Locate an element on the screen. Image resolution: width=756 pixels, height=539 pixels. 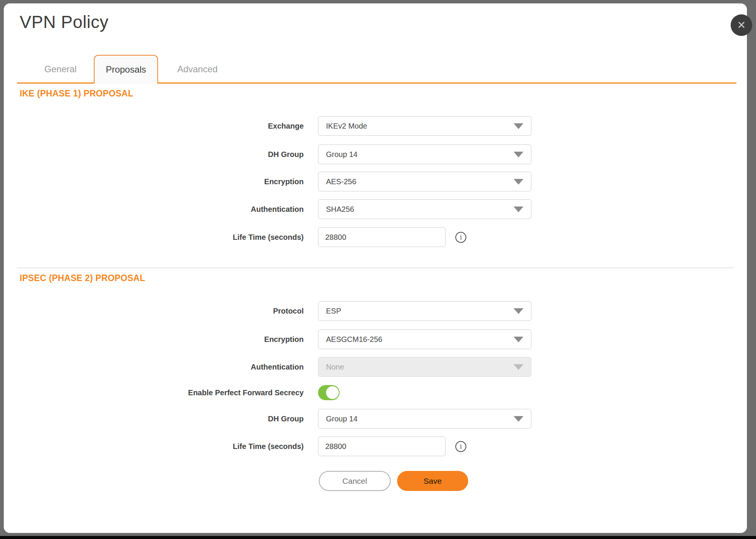
ipsec-authentication-value: None is located at coordinates (335, 367).